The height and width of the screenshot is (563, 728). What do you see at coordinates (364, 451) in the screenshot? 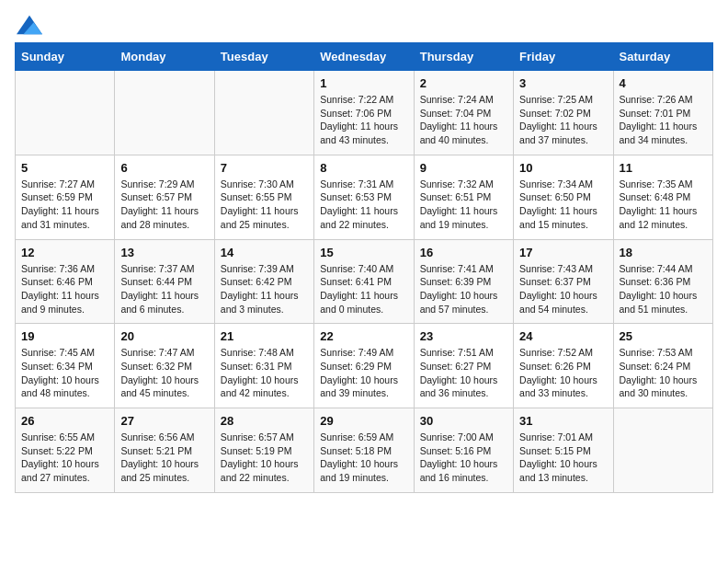
I see `calendar-week-5: 26Sunrise: 6:55 AMSunset: 5:22 PMDayligh…` at bounding box center [364, 451].